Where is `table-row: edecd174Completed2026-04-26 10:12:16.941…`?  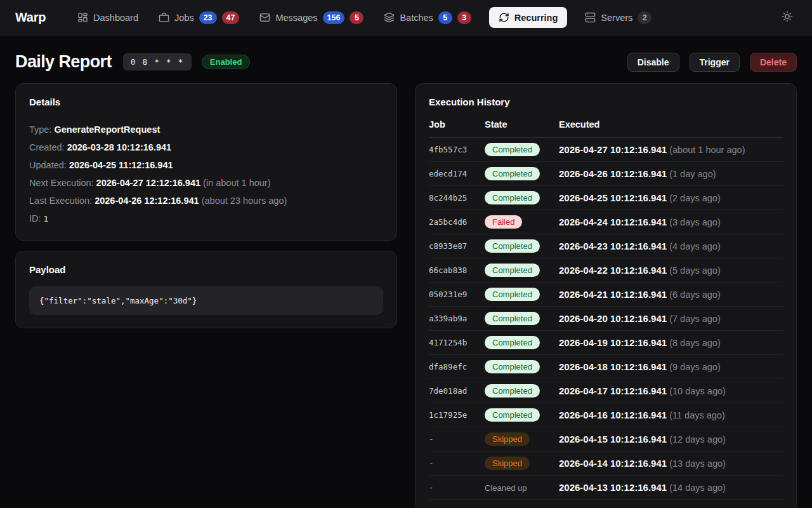
table-row: edecd174Completed2026-04-26 10:12:16.941… is located at coordinates (606, 174).